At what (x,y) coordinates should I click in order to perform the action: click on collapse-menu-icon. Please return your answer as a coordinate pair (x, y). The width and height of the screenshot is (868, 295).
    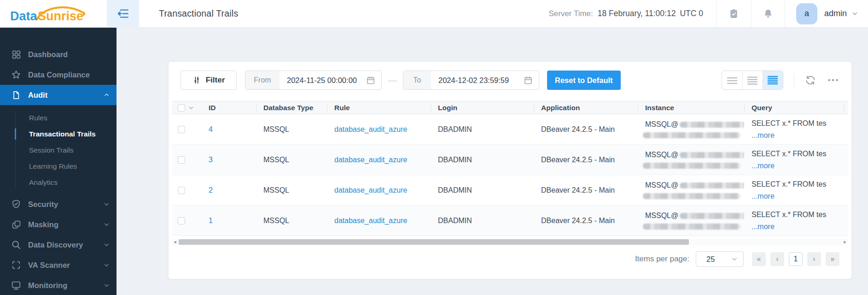
    Looking at the image, I should click on (123, 14).